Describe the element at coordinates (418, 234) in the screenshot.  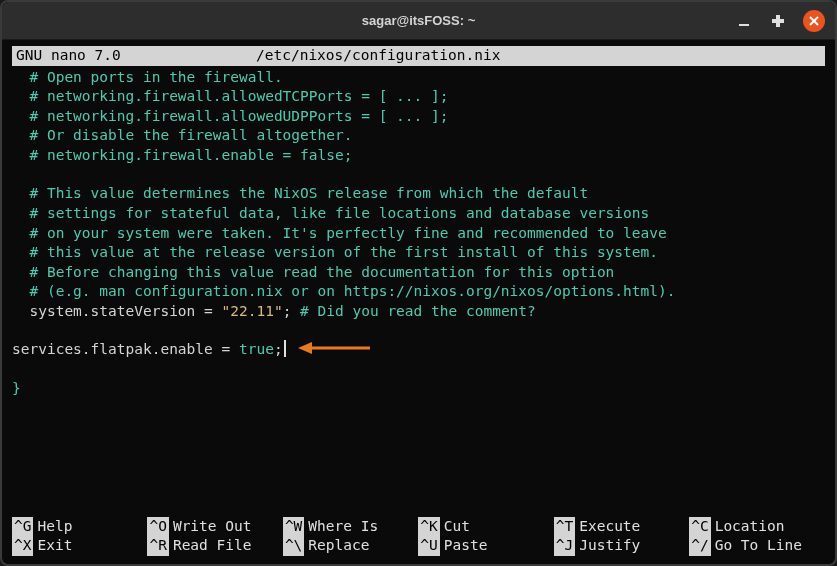
I see `code-line: # on your system were taken. It's perfec…` at that location.